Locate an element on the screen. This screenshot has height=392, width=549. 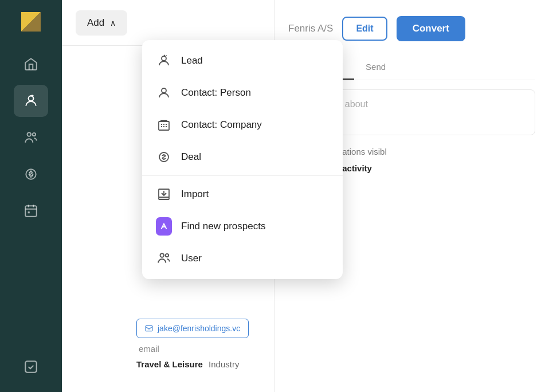
dropdown-item-user: User is located at coordinates (242, 258).